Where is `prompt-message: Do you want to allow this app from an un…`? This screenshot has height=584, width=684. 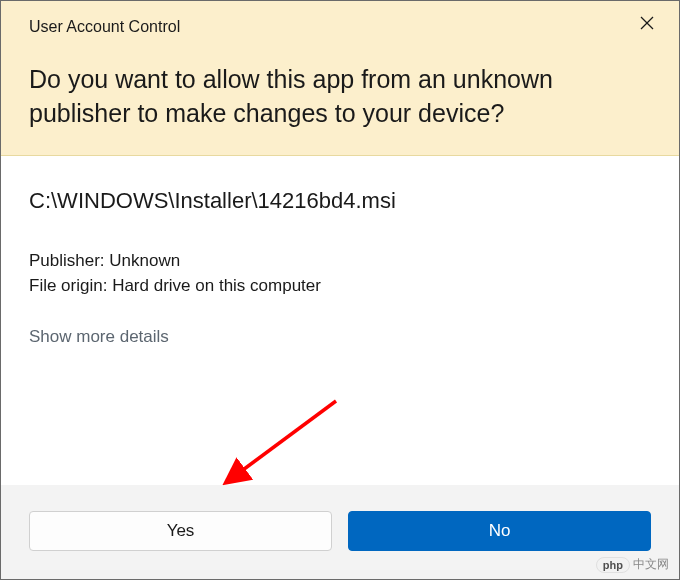
prompt-message: Do you want to allow this app from an un… is located at coordinates (340, 97).